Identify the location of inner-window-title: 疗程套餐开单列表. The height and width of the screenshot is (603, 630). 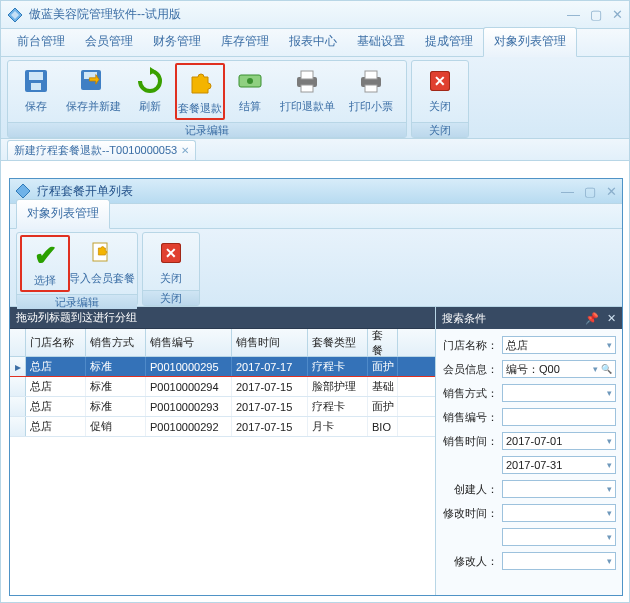
(299, 192).